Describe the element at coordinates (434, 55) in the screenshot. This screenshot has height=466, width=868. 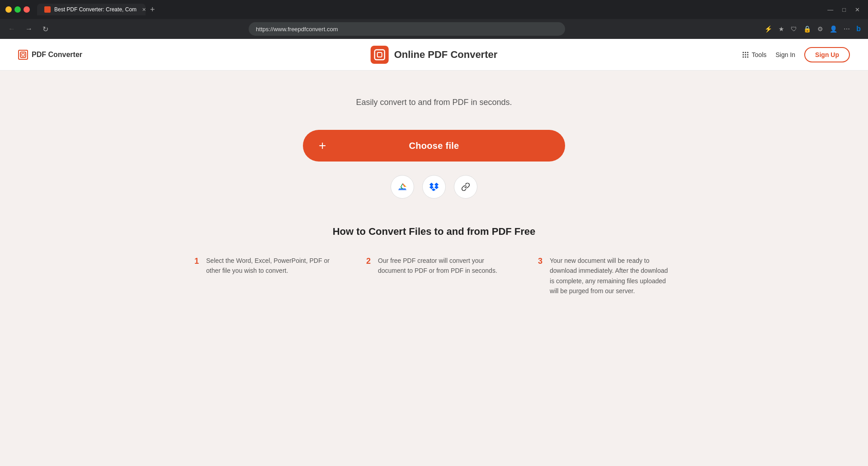
I see `navbar-center: Online PDF Converter` at that location.